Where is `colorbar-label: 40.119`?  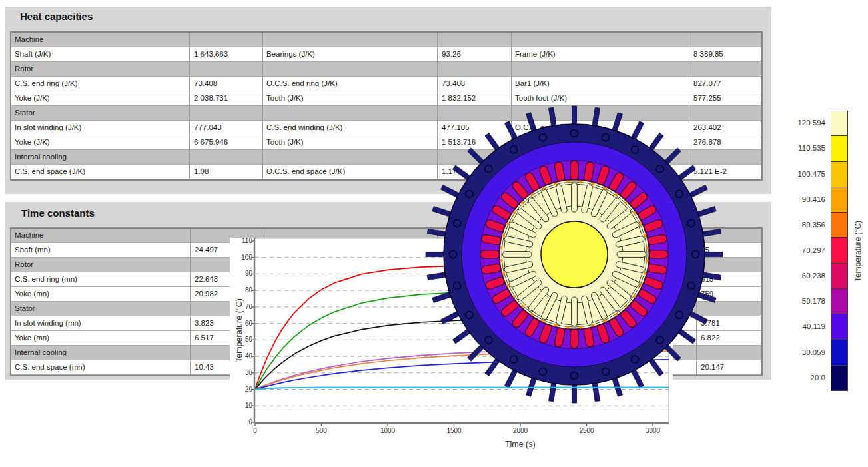 colorbar-label: 40.119 is located at coordinates (795, 326).